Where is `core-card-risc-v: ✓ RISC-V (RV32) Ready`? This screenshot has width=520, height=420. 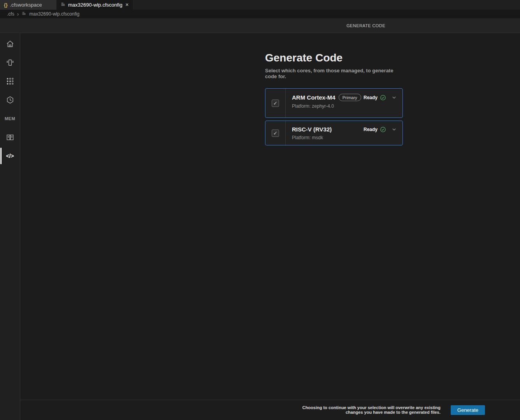 core-card-risc-v: ✓ RISC-V (RV32) Ready is located at coordinates (334, 133).